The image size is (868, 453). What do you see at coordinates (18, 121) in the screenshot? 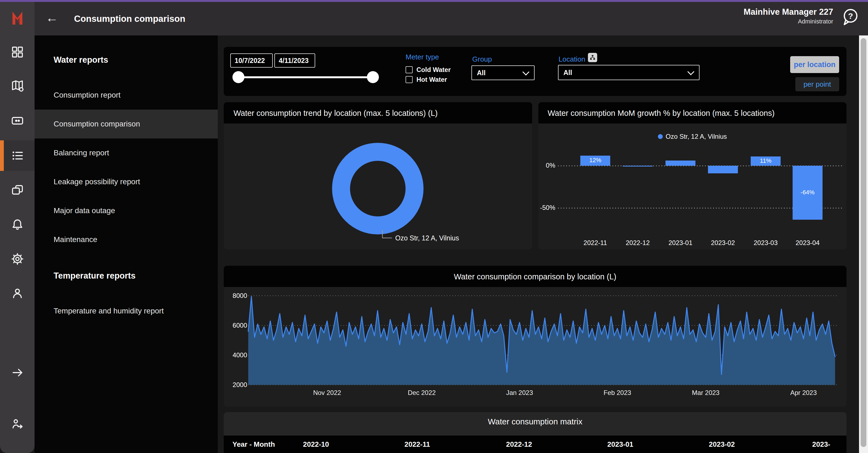
I see `rail-item-meter-card` at bounding box center [18, 121].